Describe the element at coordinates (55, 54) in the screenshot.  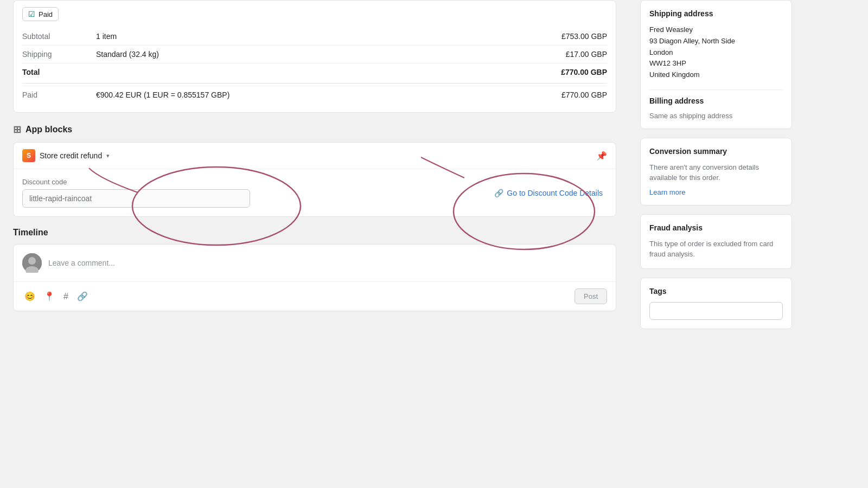
I see `shipping-label: Shipping` at that location.